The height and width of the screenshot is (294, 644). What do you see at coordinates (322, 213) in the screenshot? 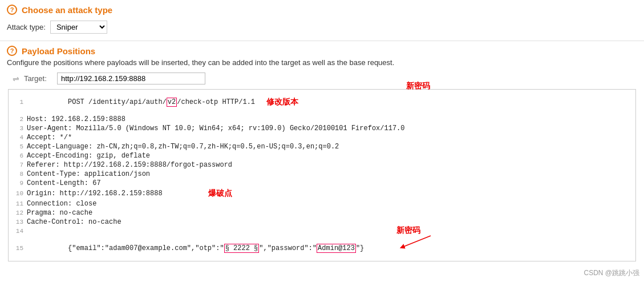
I see `request-line-12: 12 Pragma: no-cache` at bounding box center [322, 213].